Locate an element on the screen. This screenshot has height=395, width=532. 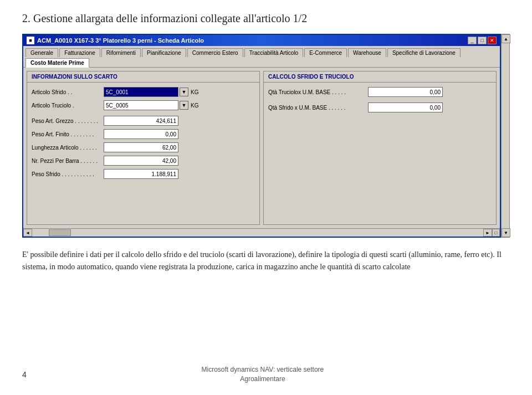
maximize-button: □ is located at coordinates (482, 40).